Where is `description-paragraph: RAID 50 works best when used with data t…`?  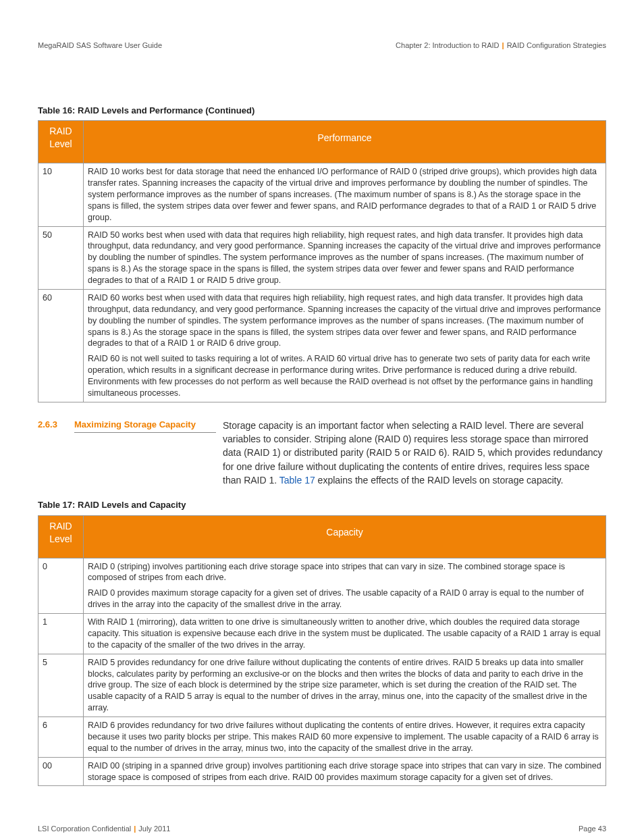 description-paragraph: RAID 50 works best when used with data t… is located at coordinates (344, 258).